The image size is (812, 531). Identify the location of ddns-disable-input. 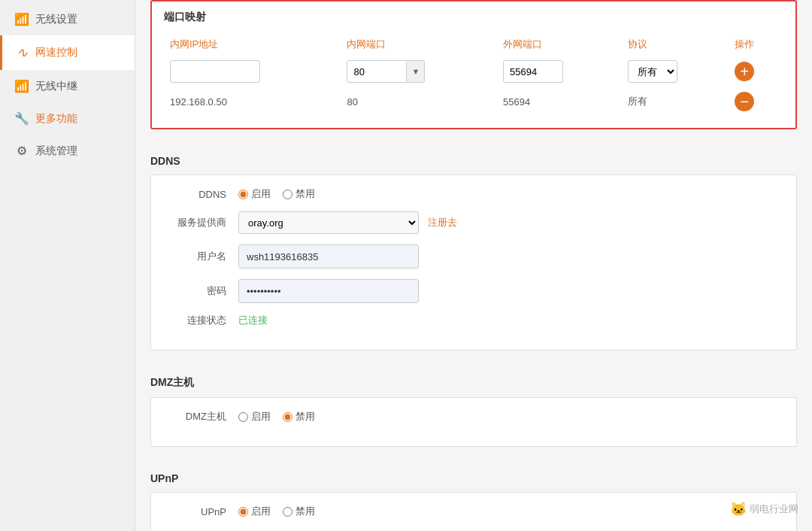
(287, 194).